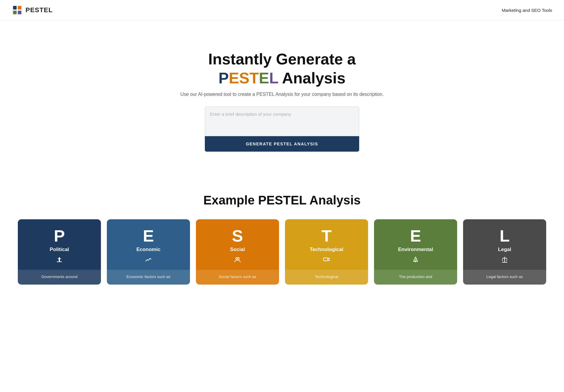  I want to click on card-economic-text: Economic factors such as, so click(148, 277).